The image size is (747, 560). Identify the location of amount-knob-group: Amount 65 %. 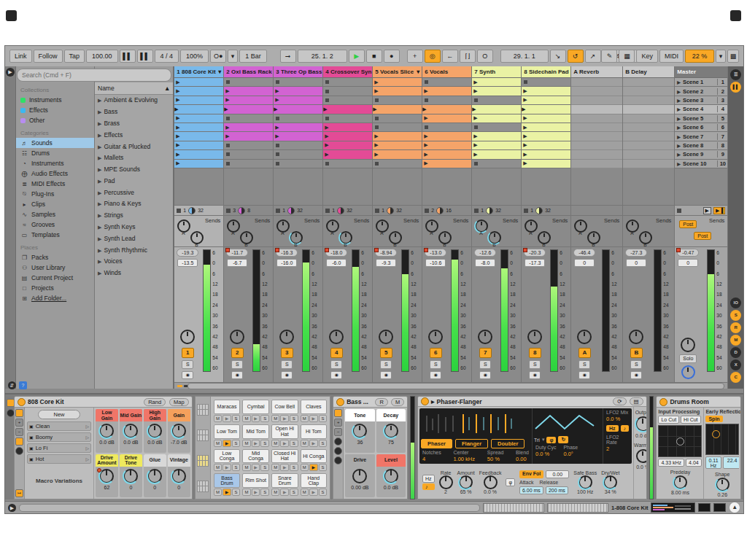
(466, 483).